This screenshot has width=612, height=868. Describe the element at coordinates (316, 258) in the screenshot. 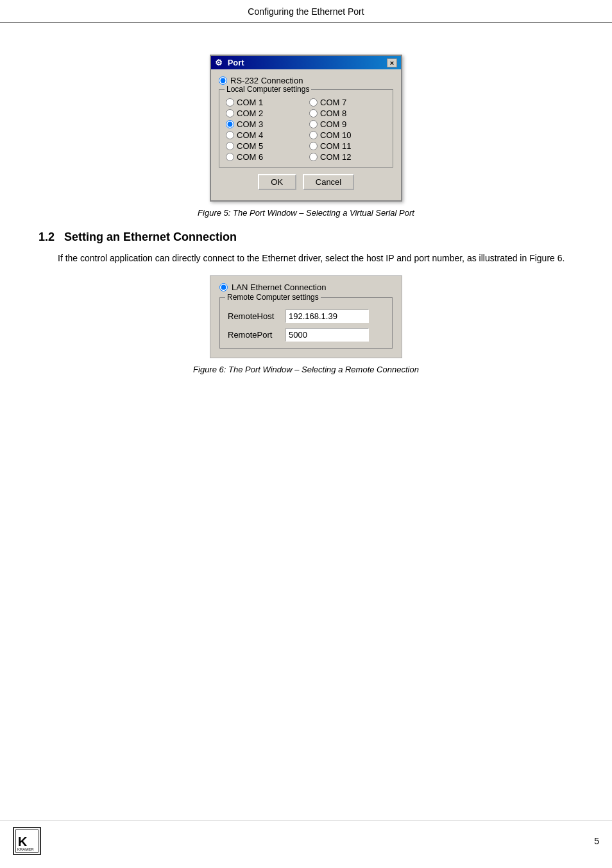

I see `section-body: If the control application can directly …` at that location.